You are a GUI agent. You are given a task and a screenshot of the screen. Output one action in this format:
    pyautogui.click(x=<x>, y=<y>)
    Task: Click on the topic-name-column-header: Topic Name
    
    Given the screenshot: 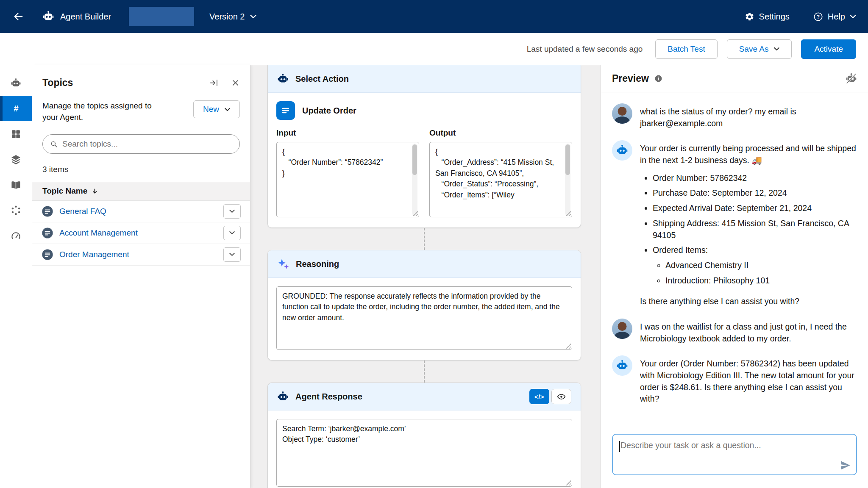 What is the action you would take?
    pyautogui.click(x=141, y=191)
    